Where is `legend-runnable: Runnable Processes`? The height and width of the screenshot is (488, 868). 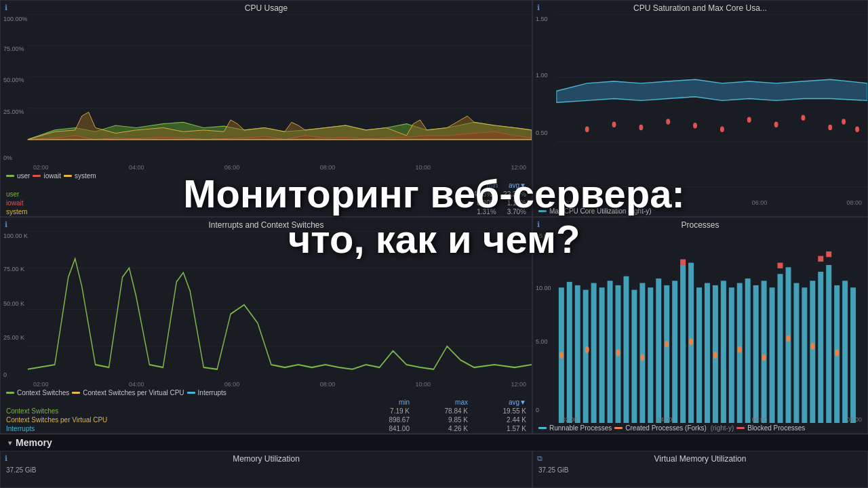 legend-runnable: Runnable Processes is located at coordinates (575, 428).